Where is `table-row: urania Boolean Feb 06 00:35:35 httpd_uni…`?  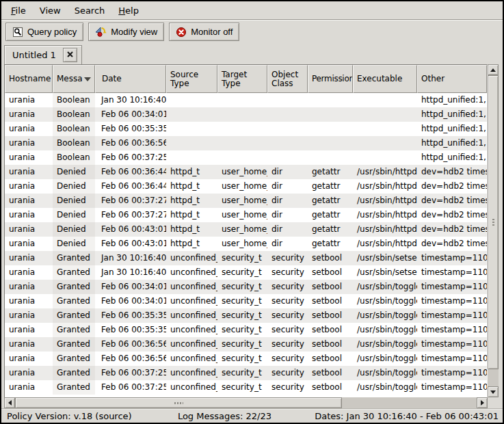
table-row: urania Boolean Feb 06 00:35:35 httpd_uni… is located at coordinates (246, 129).